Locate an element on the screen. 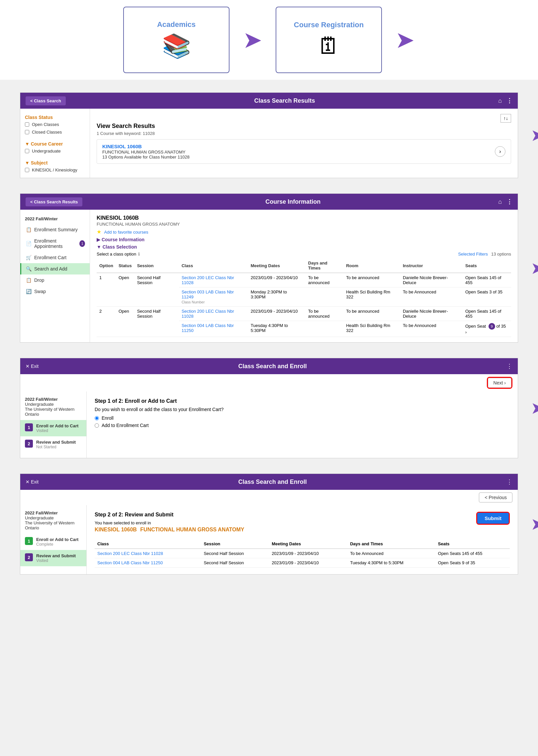 Image resolution: width=538 pixels, height=756 pixels. sort-button: ↑↓ is located at coordinates (506, 118).